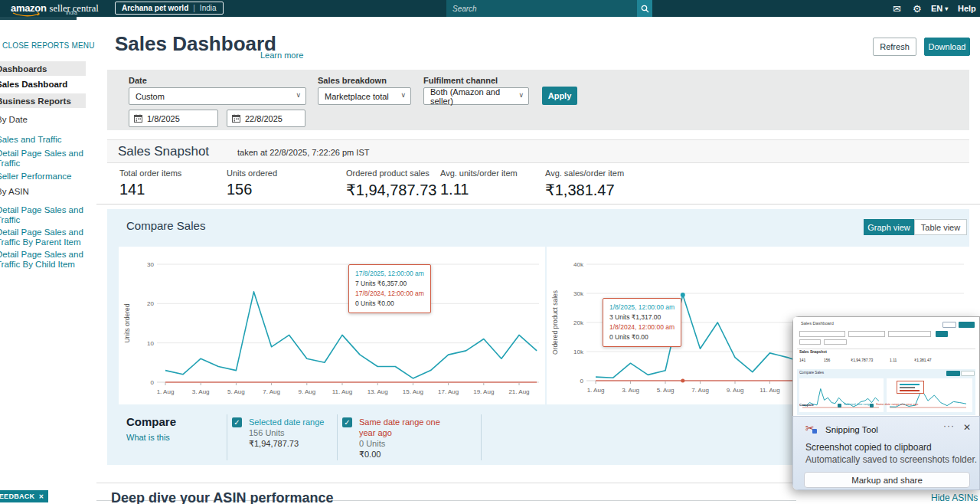 The width and height of the screenshot is (980, 504). Describe the element at coordinates (585, 184) in the screenshot. I see `metric-avg-sales-order: Avg. sales/order item ₹1,381.47` at that location.